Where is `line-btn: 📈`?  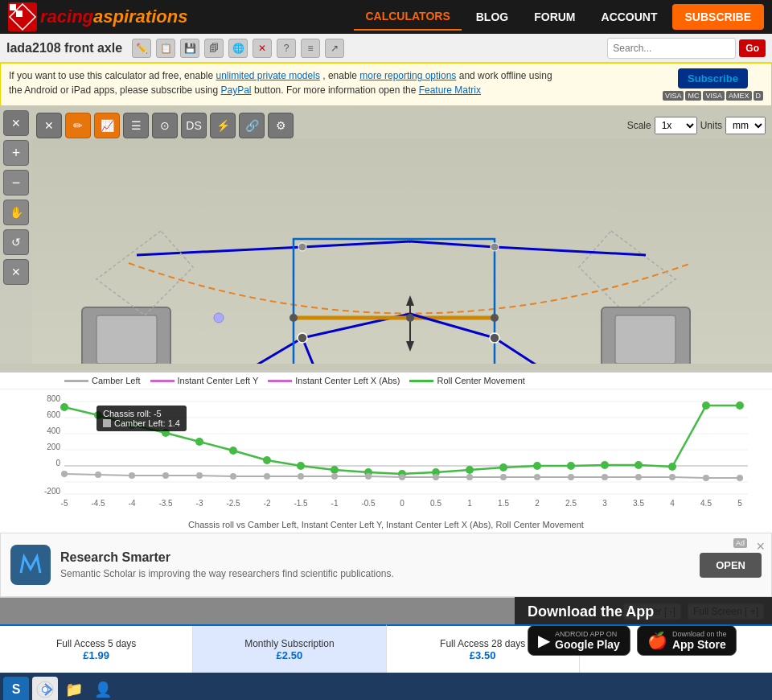
line-btn: 📈 is located at coordinates (107, 126).